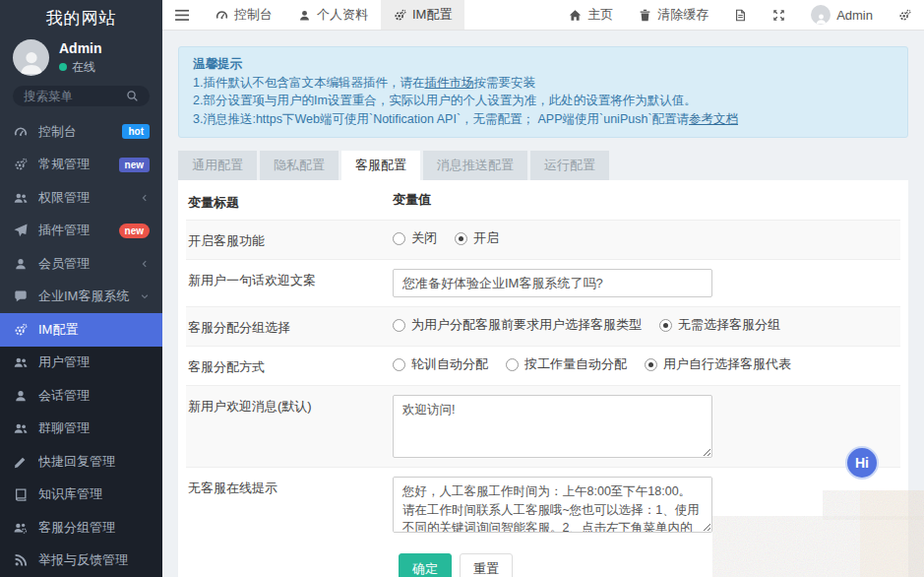 The image size is (924, 577). I want to click on sidebar-item-dashboard: 控制台 hot, so click(81, 132).